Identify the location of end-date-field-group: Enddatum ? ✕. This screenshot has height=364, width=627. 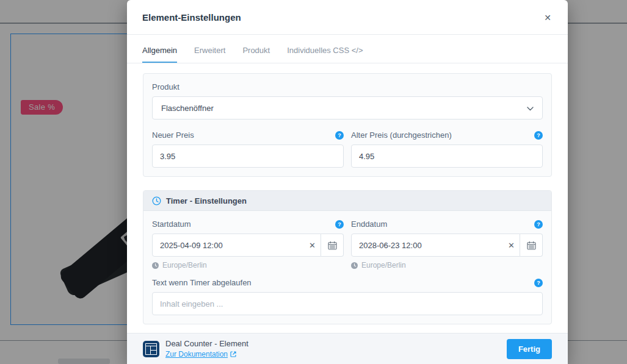
(447, 249).